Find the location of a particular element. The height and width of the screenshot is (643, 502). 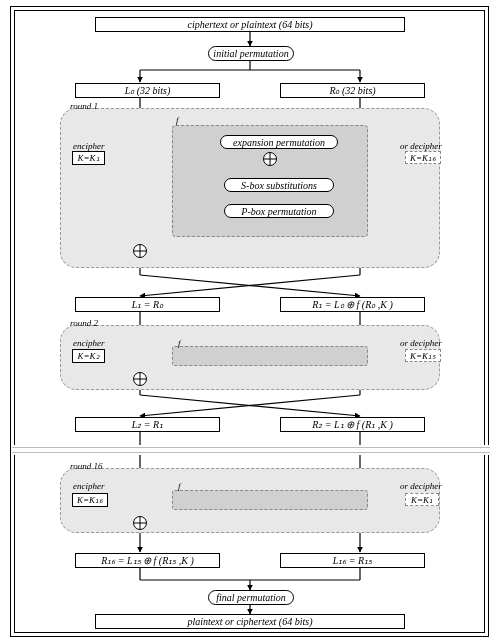

or-decipher-1: or decipher is located at coordinates (421, 146).